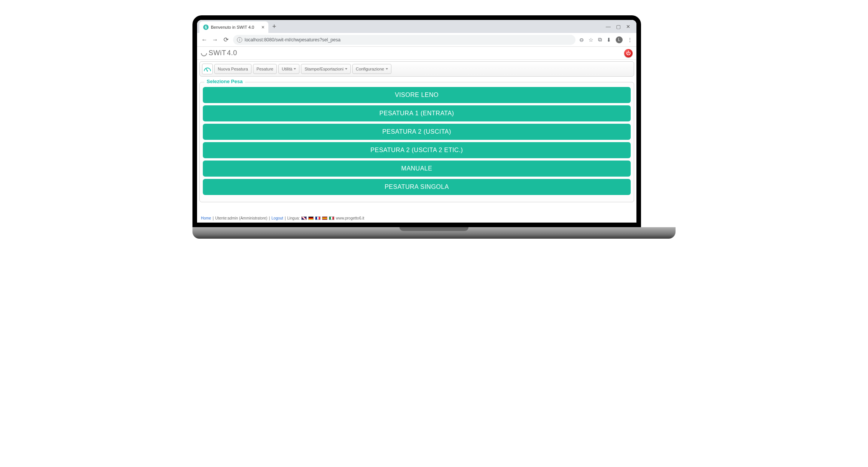 The height and width of the screenshot is (467, 868). What do you see at coordinates (608, 27) in the screenshot?
I see `minimize-button: —` at bounding box center [608, 27].